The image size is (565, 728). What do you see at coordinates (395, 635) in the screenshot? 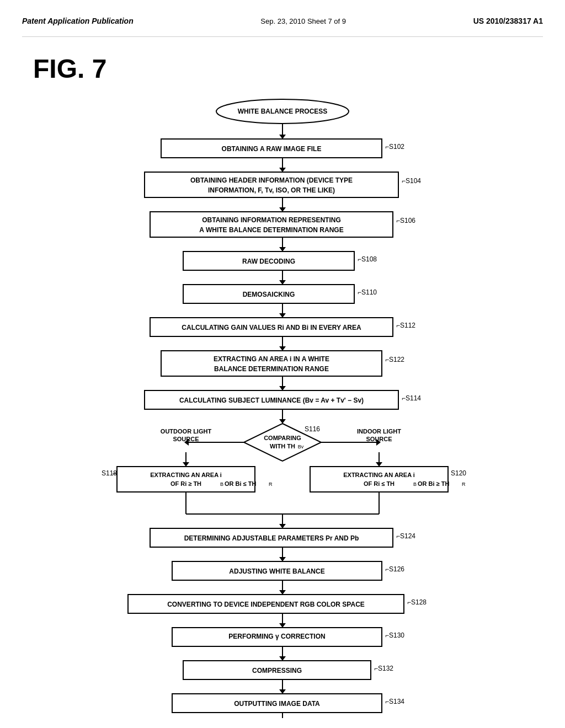
I see `svg-text: ⌐S130` at bounding box center [395, 635].